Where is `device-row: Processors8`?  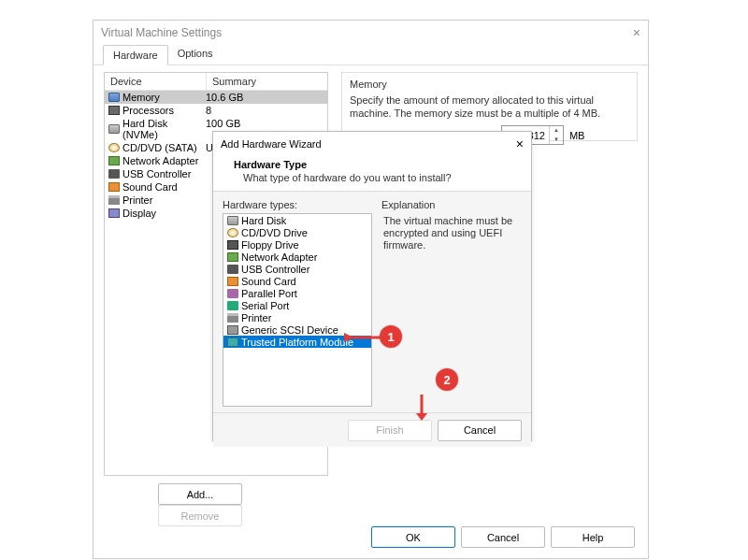
device-row: Processors8 is located at coordinates (216, 110).